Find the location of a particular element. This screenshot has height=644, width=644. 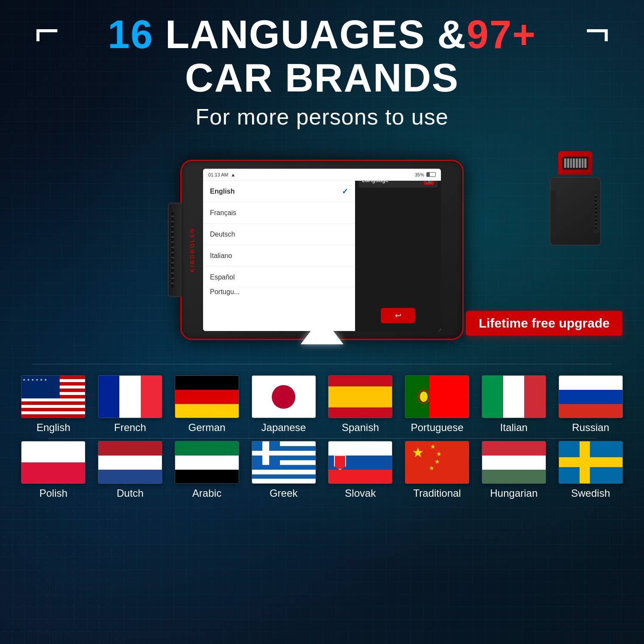

flag-russian is located at coordinates (591, 397).